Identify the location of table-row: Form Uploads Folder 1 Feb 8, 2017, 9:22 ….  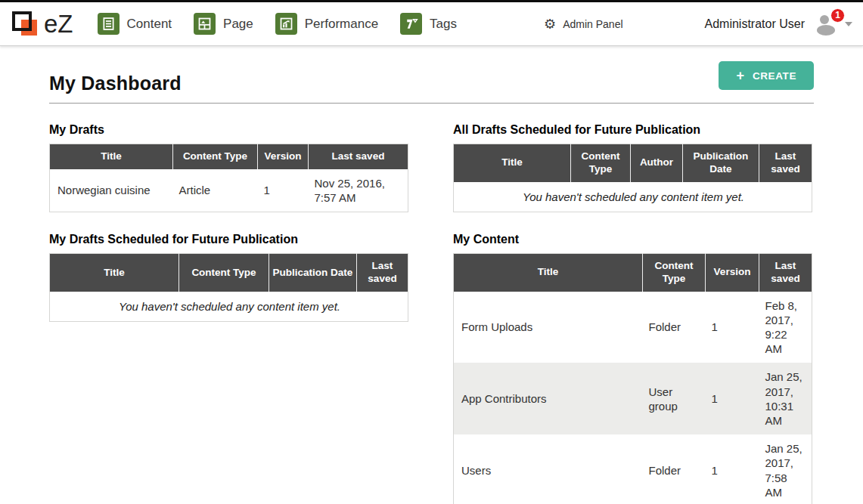
(633, 328).